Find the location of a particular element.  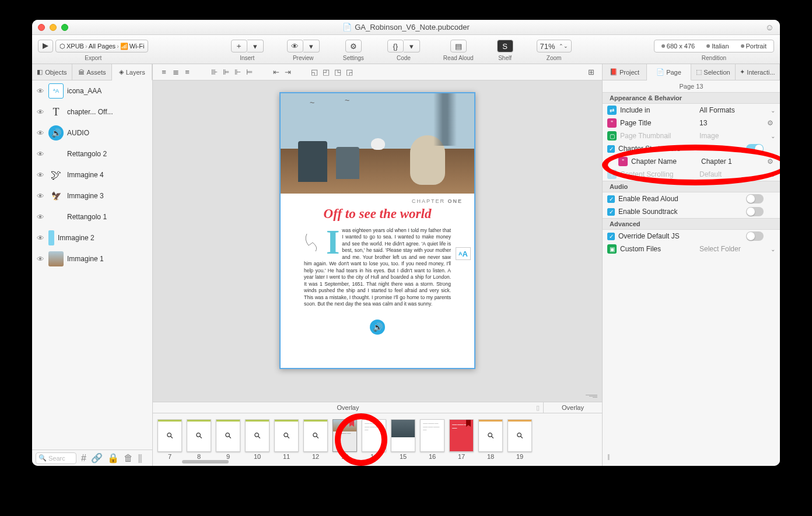

checkbox-override-js: ✓ is located at coordinates (611, 237).